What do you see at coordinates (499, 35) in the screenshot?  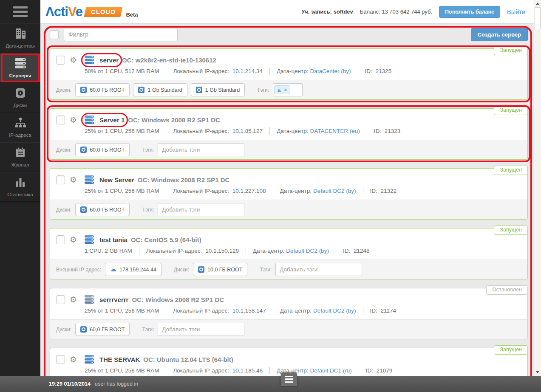 I see `create-server-button: Создать сервер` at bounding box center [499, 35].